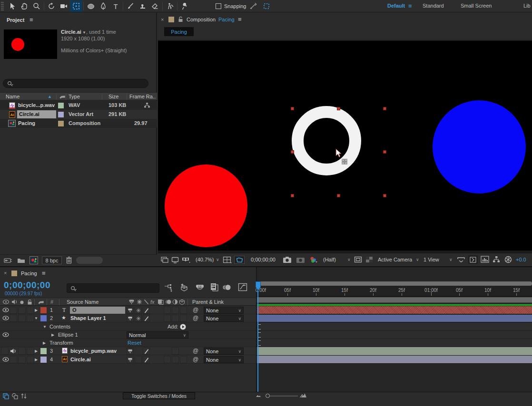 The image size is (532, 406). I want to click on layer-row-3: ▶ 3 bicycle_pump.wav @ None∨, so click(128, 351).